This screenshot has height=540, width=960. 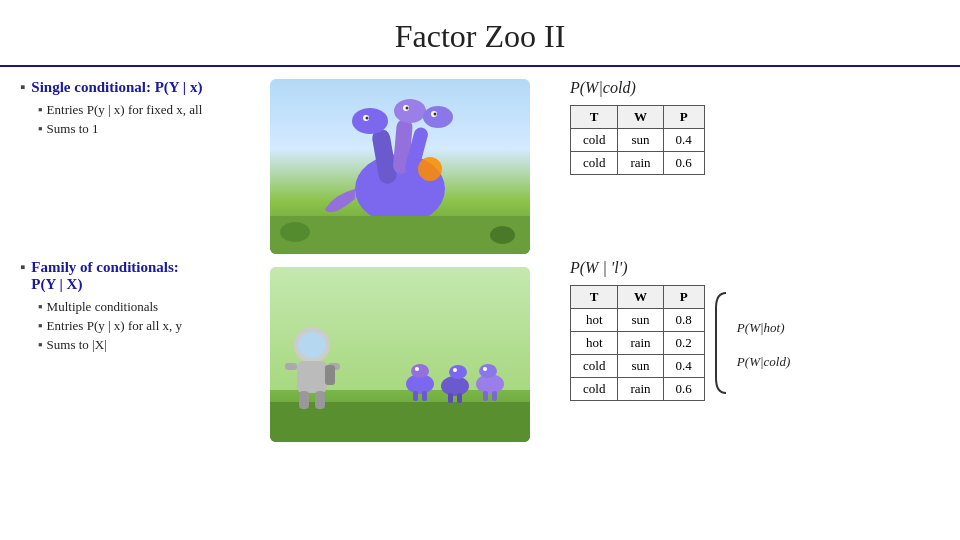 I want to click on bottom-sub-item-3: ▪ Sums to |X|, so click(x=149, y=345).